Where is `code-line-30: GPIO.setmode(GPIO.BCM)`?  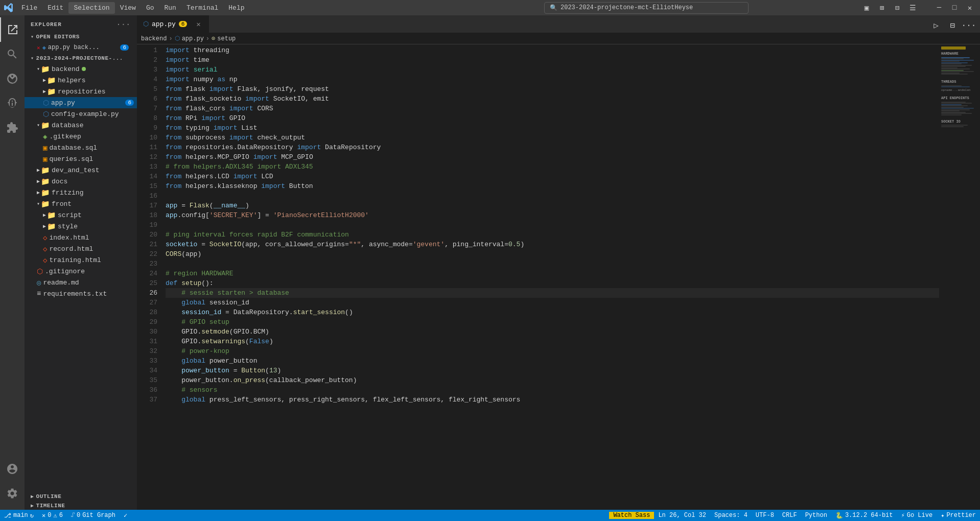 code-line-30: GPIO.setmode(GPIO.BCM) is located at coordinates (552, 332).